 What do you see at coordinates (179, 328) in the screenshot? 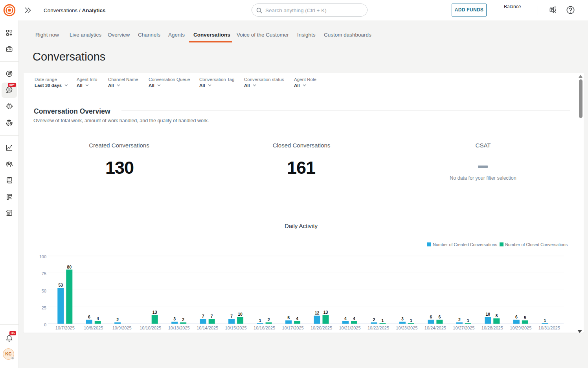
I see `svg-text: 10/13/2025` at bounding box center [179, 328].